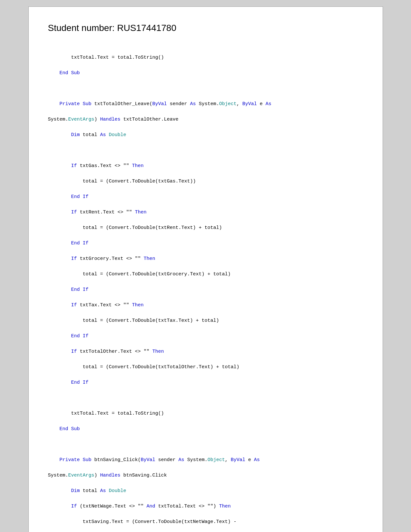 This screenshot has height=532, width=411. I want to click on code-line: total = (Convert.ToDouble(txtGrocery.Tex…, so click(139, 274).